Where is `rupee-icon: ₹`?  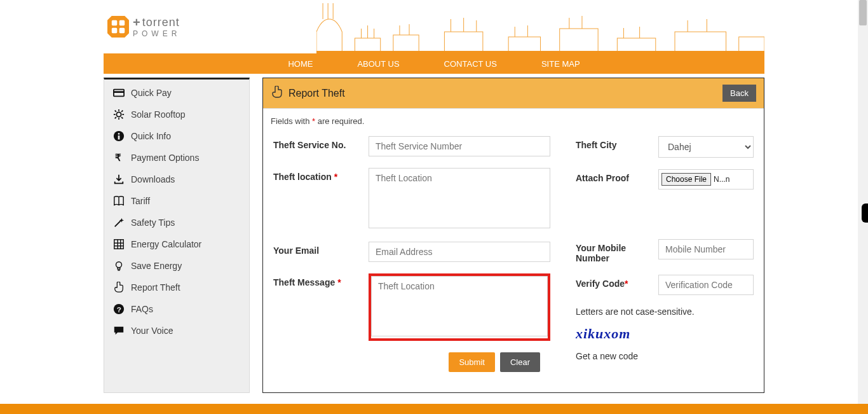 rupee-icon: ₹ is located at coordinates (119, 158).